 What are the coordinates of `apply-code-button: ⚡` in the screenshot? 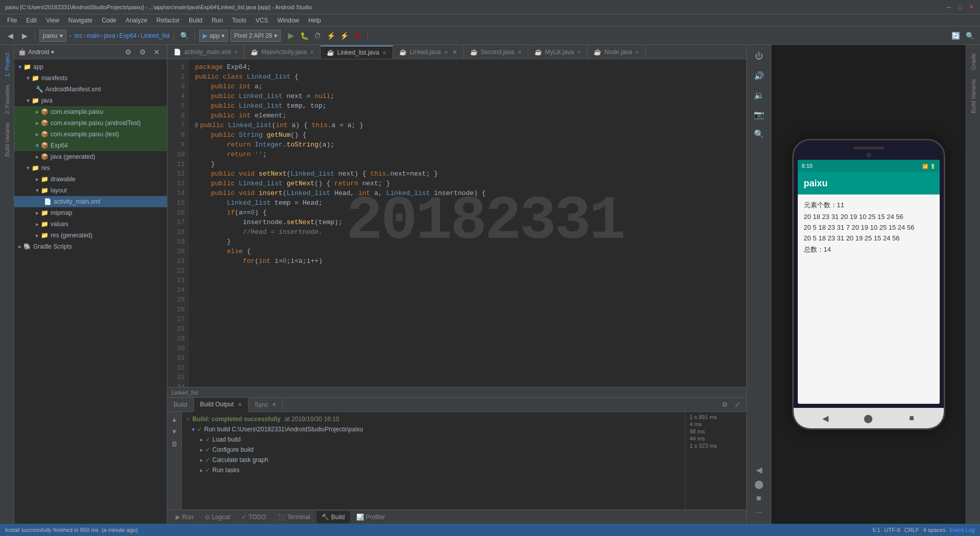 It's located at (344, 36).